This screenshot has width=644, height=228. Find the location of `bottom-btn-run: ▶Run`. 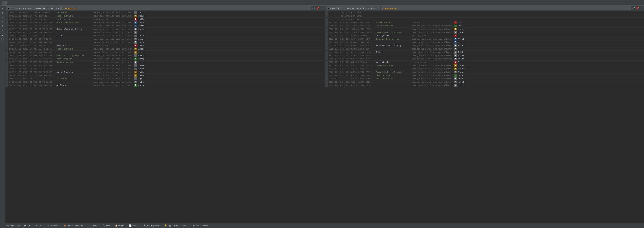

bottom-btn-run: ▶Run is located at coordinates (28, 226).